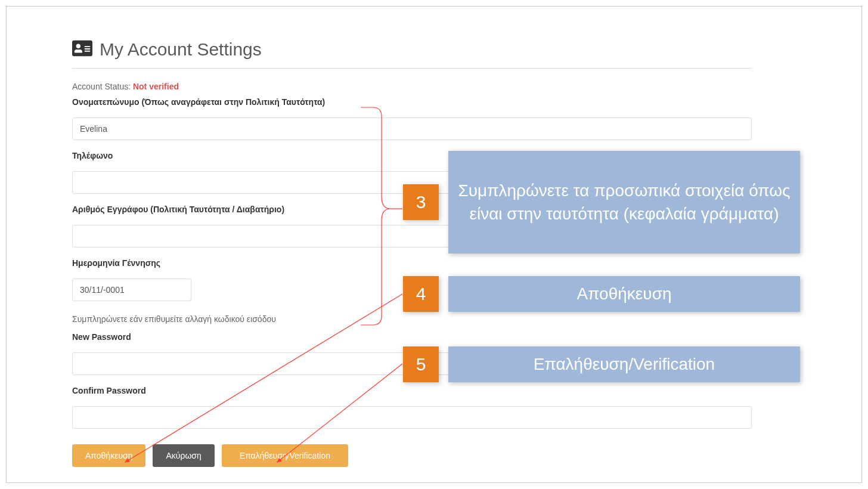 The image size is (868, 489). I want to click on new-password-label: New Password, so click(412, 337).